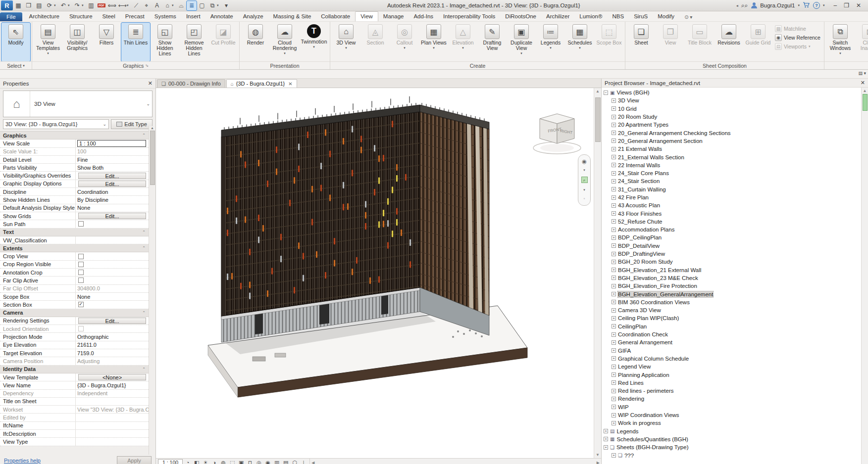 This screenshot has height=464, width=868. What do you see at coordinates (295, 462) in the screenshot?
I see `show-analytical-model-icon: ⬡` at bounding box center [295, 462].